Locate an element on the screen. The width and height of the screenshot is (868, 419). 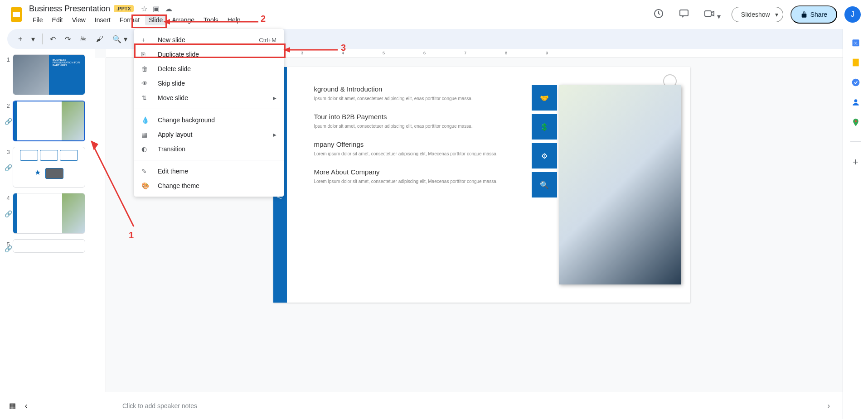
menu-duplicate-slide: ⎘ Duplicate slide is located at coordinates (209, 54).